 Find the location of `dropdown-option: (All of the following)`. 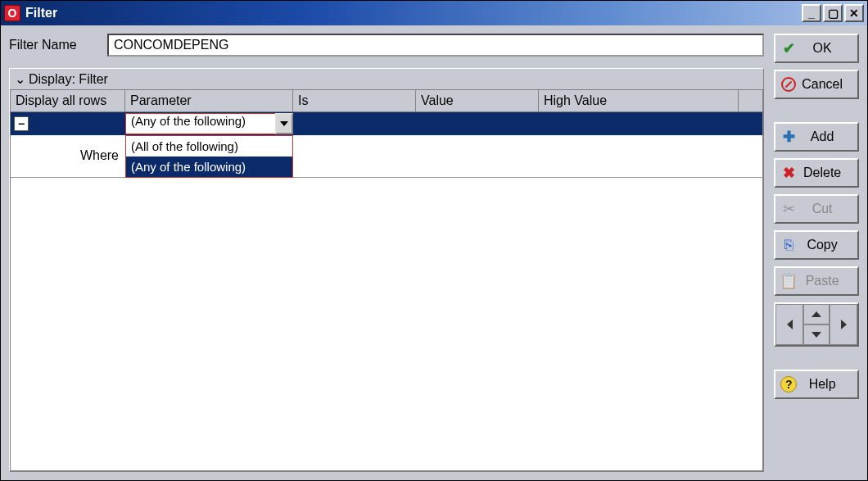

dropdown-option: (All of the following) is located at coordinates (210, 146).